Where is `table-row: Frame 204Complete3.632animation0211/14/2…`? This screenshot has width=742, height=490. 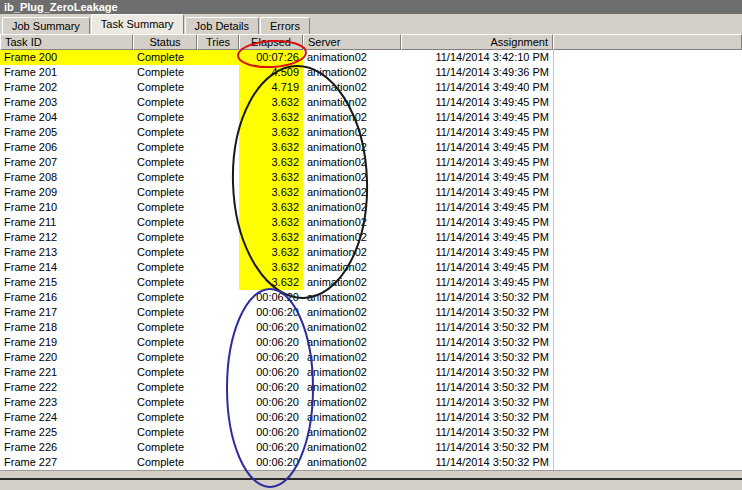 table-row: Frame 204Complete3.632animation0211/14/2… is located at coordinates (371, 118).